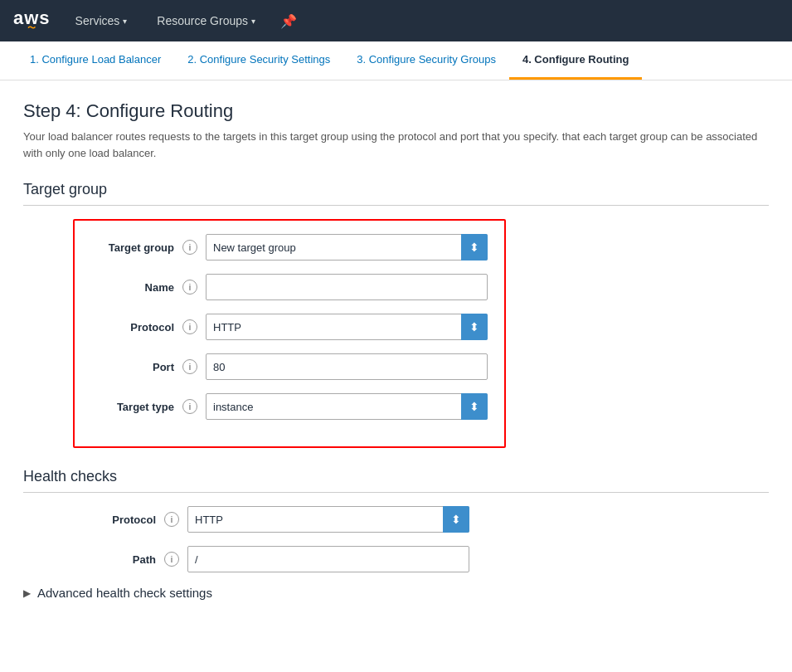 The image size is (792, 672). Describe the element at coordinates (32, 21) in the screenshot. I see `aws-logo: aws 〜` at that location.